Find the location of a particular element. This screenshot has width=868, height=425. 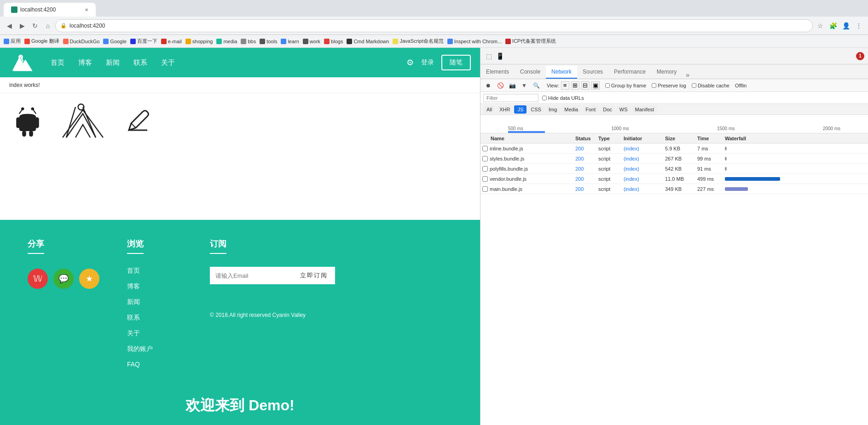

devtools-more-tabs: » is located at coordinates (688, 75).